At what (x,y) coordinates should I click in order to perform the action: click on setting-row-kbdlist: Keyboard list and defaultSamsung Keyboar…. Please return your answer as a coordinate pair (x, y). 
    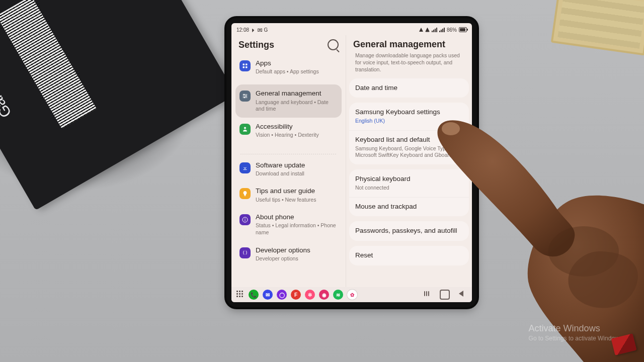
    Looking at the image, I should click on (409, 147).